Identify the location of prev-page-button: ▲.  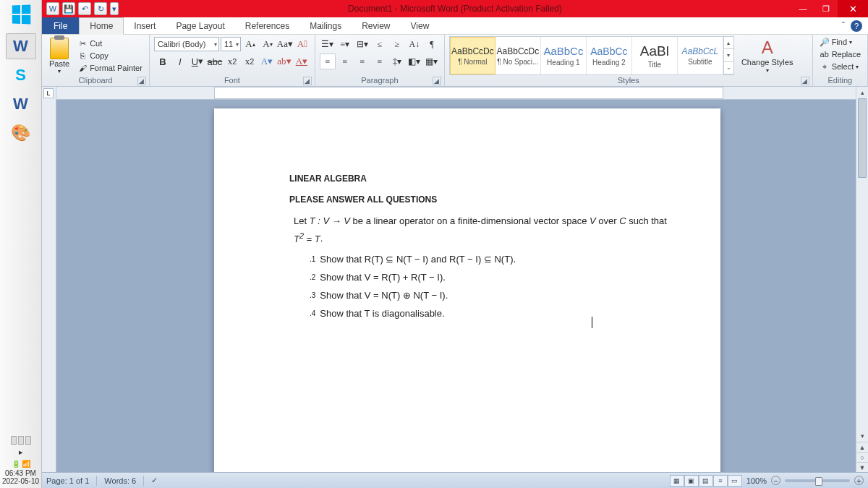
(862, 447).